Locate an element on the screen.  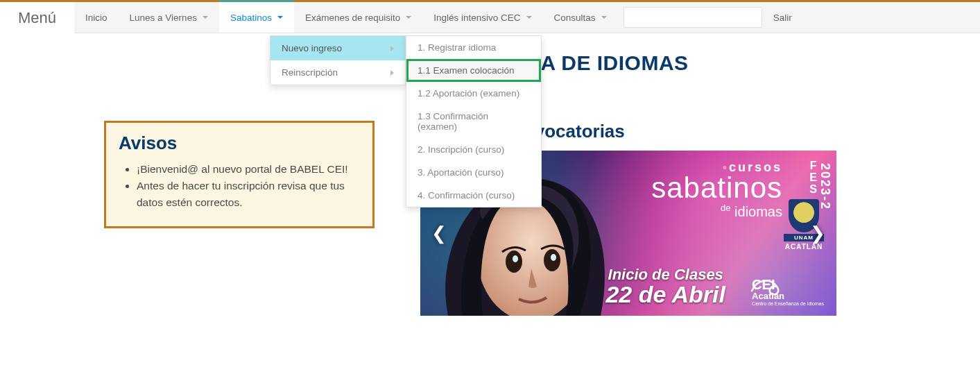
submenu-confirmacion-curso: 4. Confirmación (curso) is located at coordinates (474, 196).